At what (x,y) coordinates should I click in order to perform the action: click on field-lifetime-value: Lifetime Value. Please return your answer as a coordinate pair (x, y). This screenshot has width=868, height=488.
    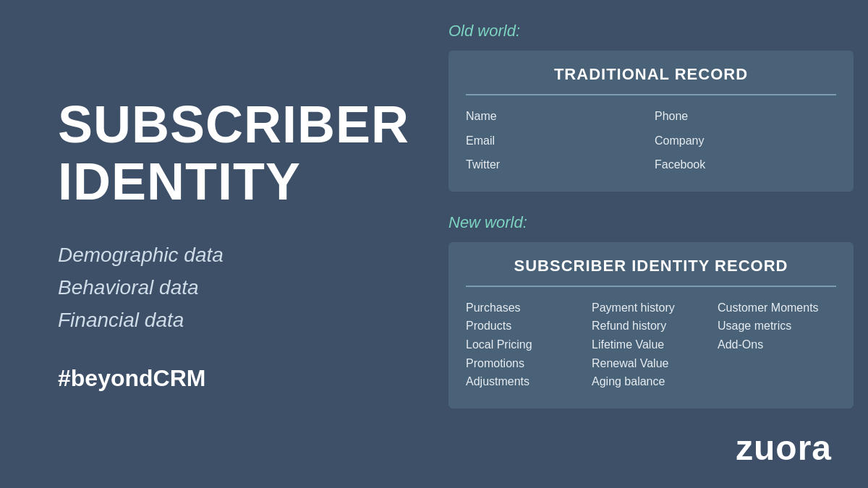
    Looking at the image, I should click on (651, 345).